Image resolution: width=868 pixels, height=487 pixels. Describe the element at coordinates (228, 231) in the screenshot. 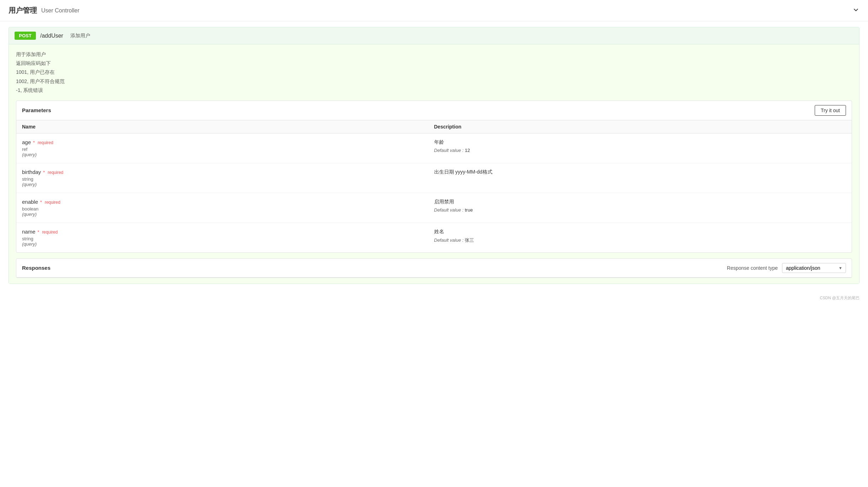

I see `param-name-name: name * required` at that location.